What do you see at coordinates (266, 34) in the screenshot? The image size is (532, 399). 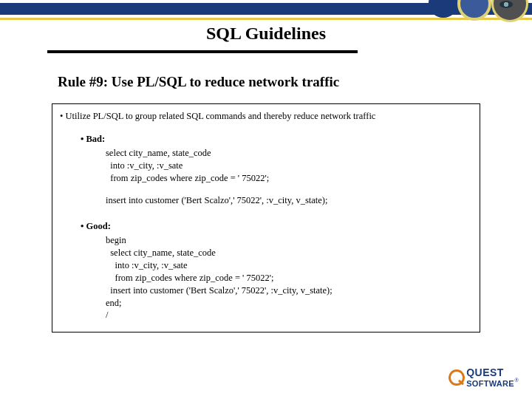 I see `slide-title: SQL Guidelines` at bounding box center [266, 34].